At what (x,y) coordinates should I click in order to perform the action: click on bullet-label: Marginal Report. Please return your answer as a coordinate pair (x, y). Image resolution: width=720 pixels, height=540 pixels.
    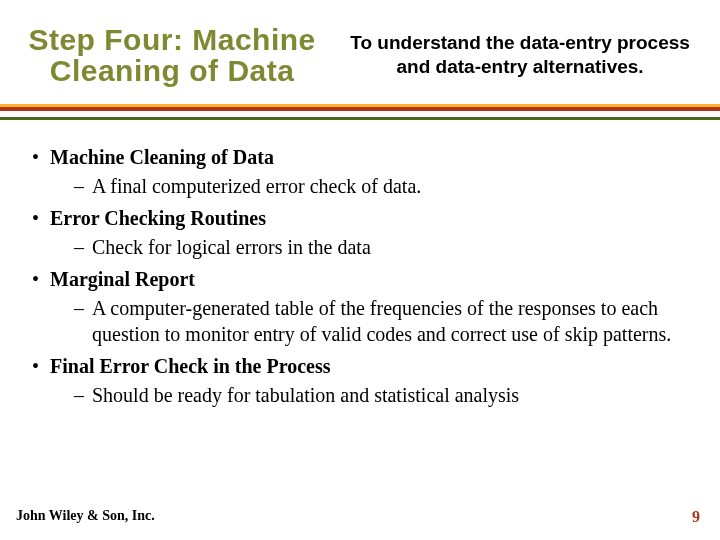
    Looking at the image, I should click on (122, 280).